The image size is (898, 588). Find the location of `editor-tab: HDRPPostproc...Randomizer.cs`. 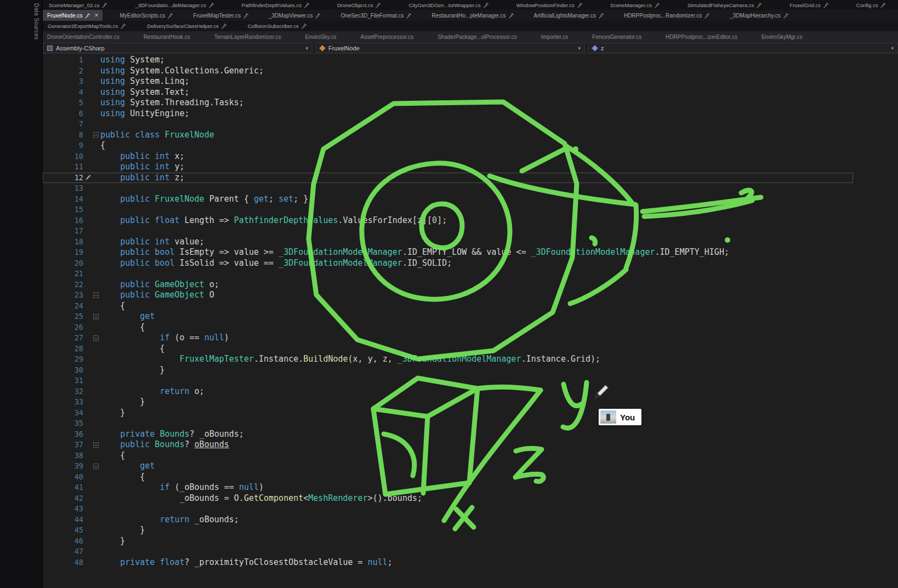

editor-tab: HDRPPostproc...Randomizer.cs is located at coordinates (667, 15).